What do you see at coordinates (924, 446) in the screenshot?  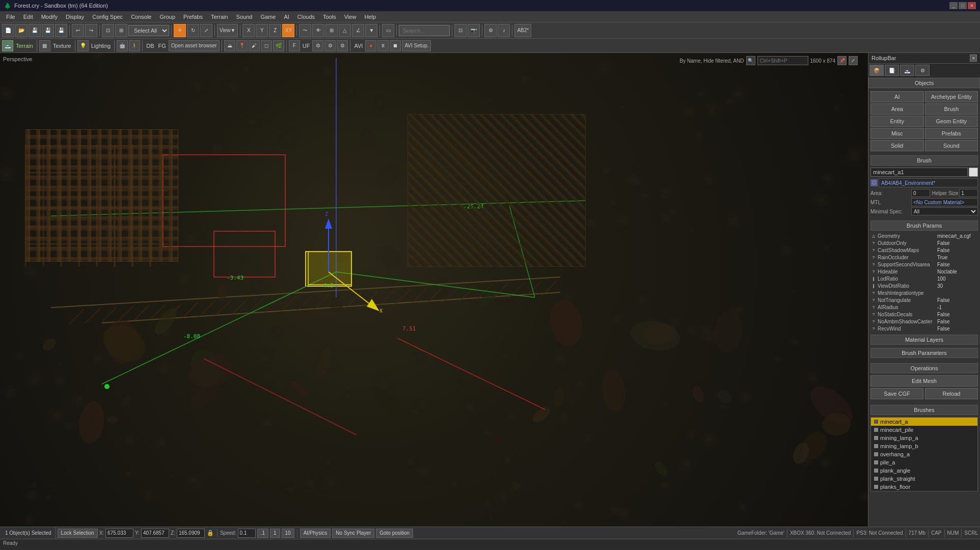 I see `brush-list-item: mining_lamp_b` at bounding box center [924, 446].